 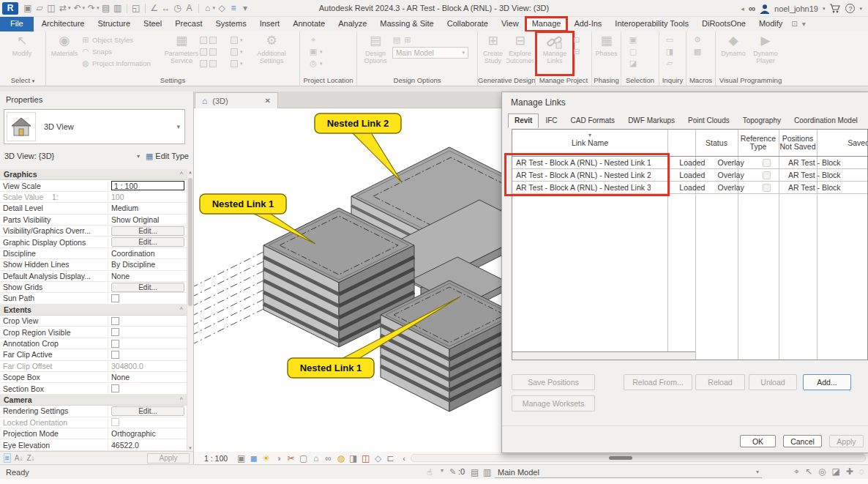 I want to click on pick-to-edit-icon: ⊞, so click(x=408, y=40).